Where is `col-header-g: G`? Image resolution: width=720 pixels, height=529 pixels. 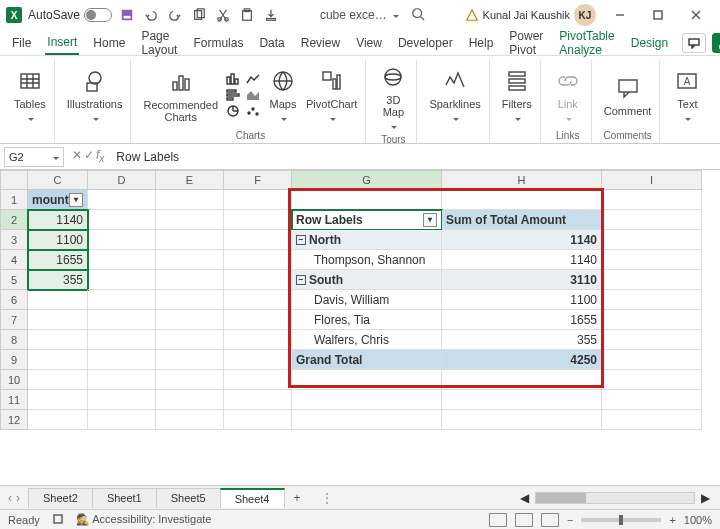
col-header-g: G is located at coordinates (367, 180).